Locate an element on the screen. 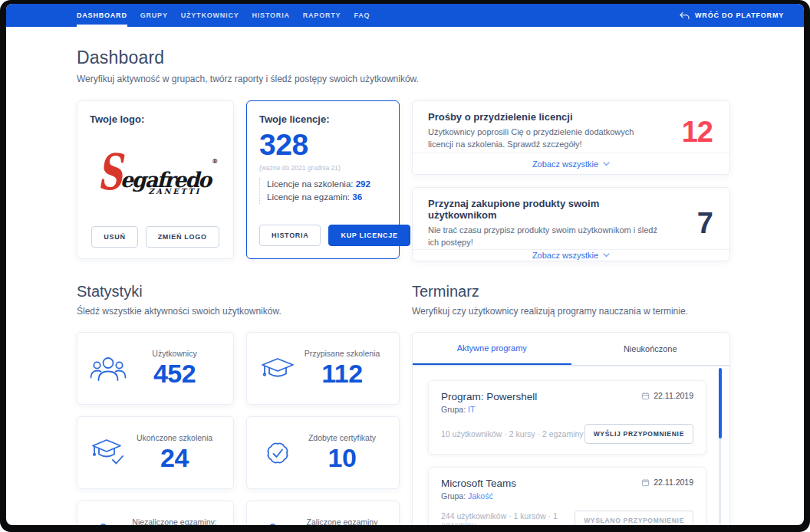  stat-certificates-label: Zdobyte certyfikaty is located at coordinates (342, 438).